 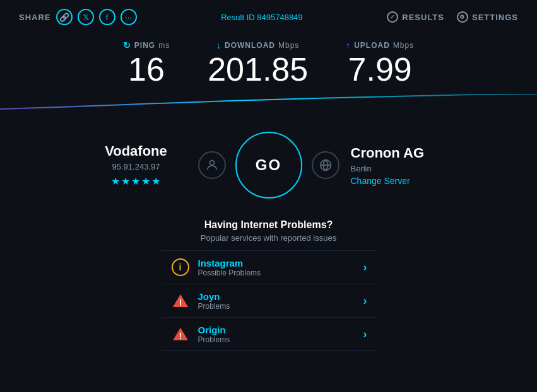 What do you see at coordinates (129, 17) in the screenshot?
I see `share-more-icon: ···` at bounding box center [129, 17].